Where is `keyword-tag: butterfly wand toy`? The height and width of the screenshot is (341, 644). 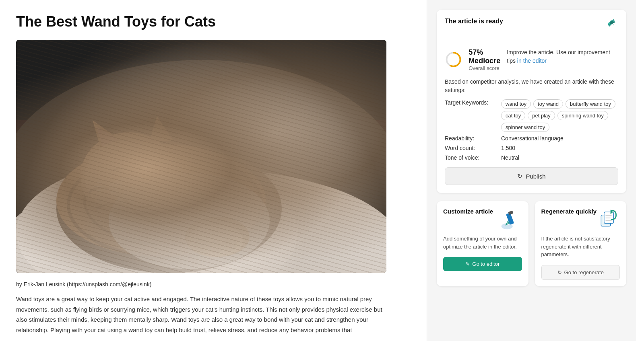 keyword-tag: butterfly wand toy is located at coordinates (590, 104).